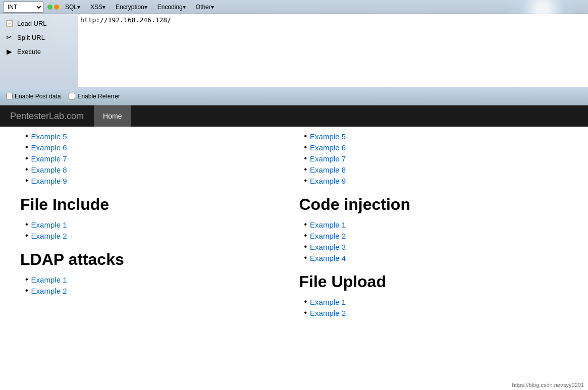 Image resolution: width=588 pixels, height=390 pixels. I want to click on execute-icon: ▶, so click(9, 51).